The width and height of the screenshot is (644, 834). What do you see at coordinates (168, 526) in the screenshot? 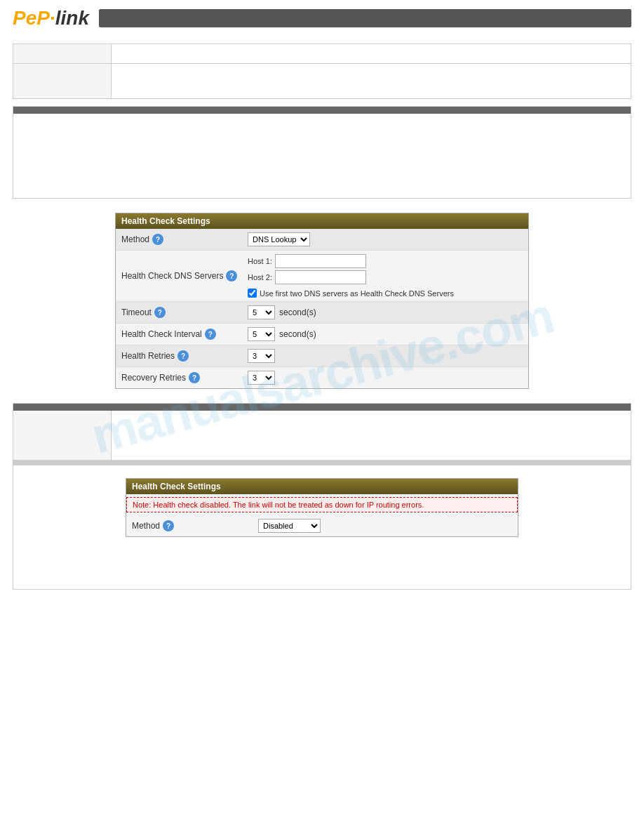
I see `hcs2-method-help-icon: ?` at bounding box center [168, 526].